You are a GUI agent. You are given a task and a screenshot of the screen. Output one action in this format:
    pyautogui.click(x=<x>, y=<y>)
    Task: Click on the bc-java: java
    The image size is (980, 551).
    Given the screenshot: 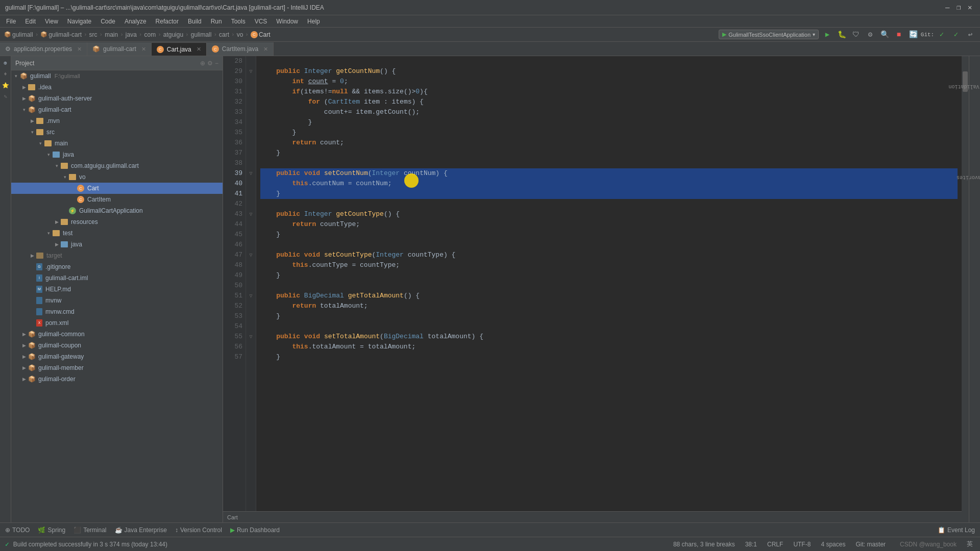 What is the action you would take?
    pyautogui.click(x=131, y=35)
    